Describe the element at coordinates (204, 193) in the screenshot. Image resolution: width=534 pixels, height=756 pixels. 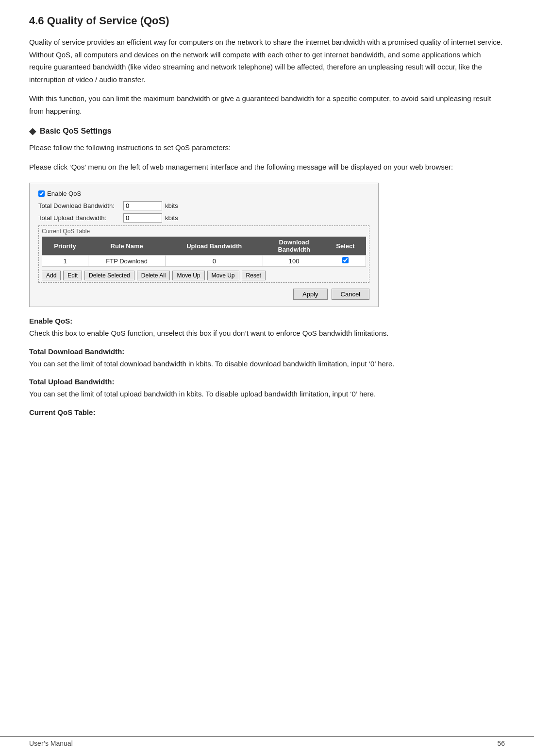
I see `enable-qos-row: Enable QoS` at that location.